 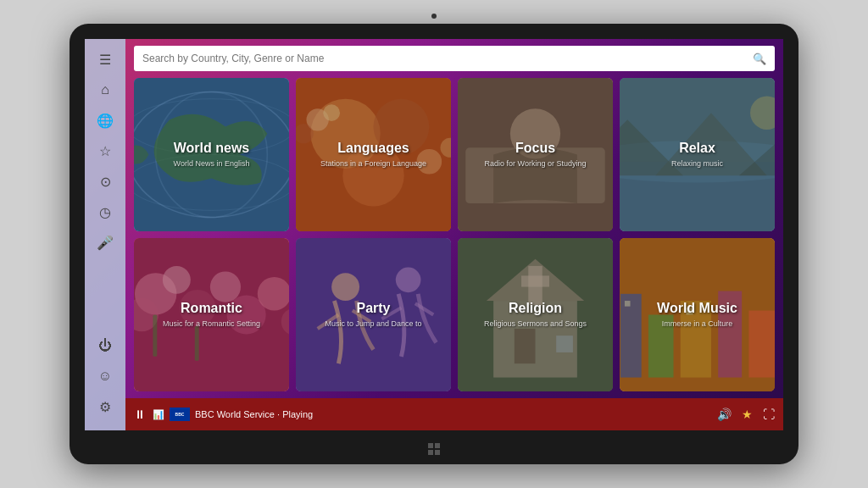 What do you see at coordinates (536, 164) in the screenshot?
I see `card-focus-subtitle: Radio for Working or Studying` at bounding box center [536, 164].